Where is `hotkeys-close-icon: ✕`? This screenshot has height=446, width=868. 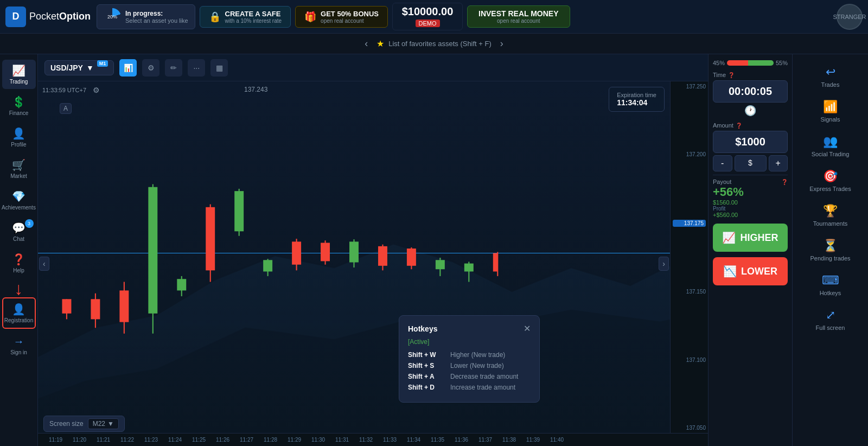 hotkeys-close-icon: ✕ is located at coordinates (527, 329).